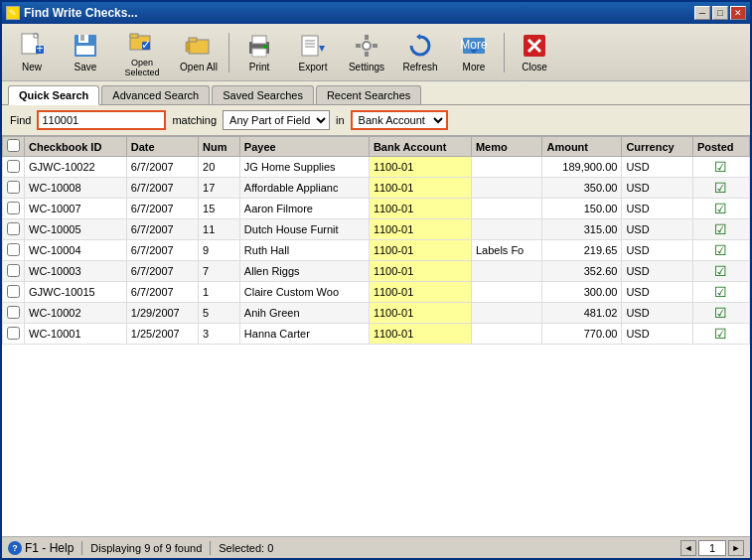  What do you see at coordinates (259, 53) in the screenshot?
I see `print-button: Print` at bounding box center [259, 53].